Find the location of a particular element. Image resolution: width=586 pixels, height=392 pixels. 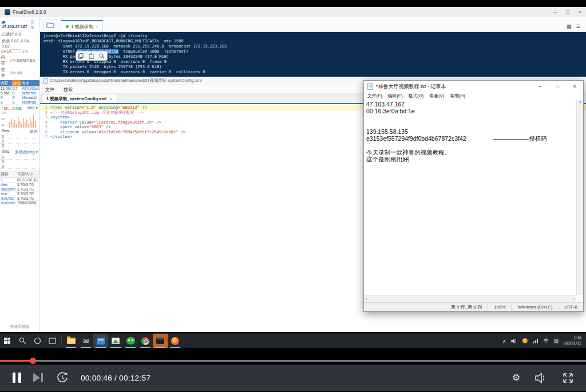

ping-section-header: 0ms 多线程ping ▾ is located at coordinates (19, 152).